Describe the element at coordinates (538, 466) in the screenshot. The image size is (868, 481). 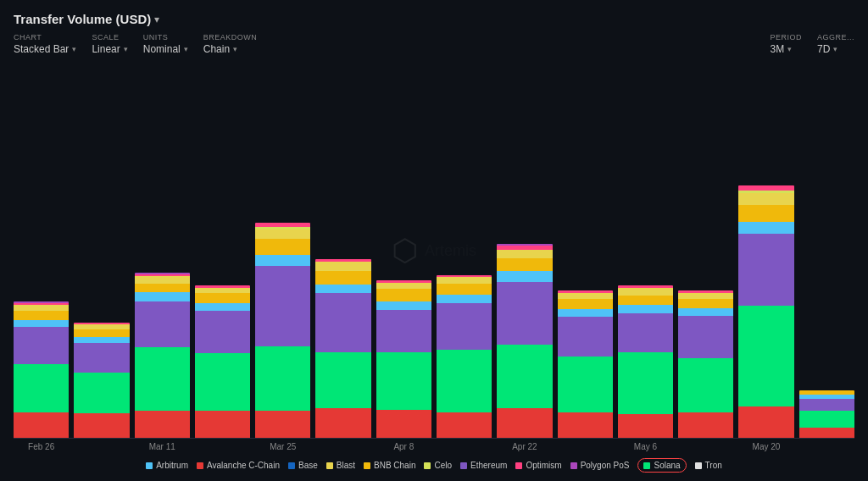
I see `legend-item-optimism: Optimism` at that location.